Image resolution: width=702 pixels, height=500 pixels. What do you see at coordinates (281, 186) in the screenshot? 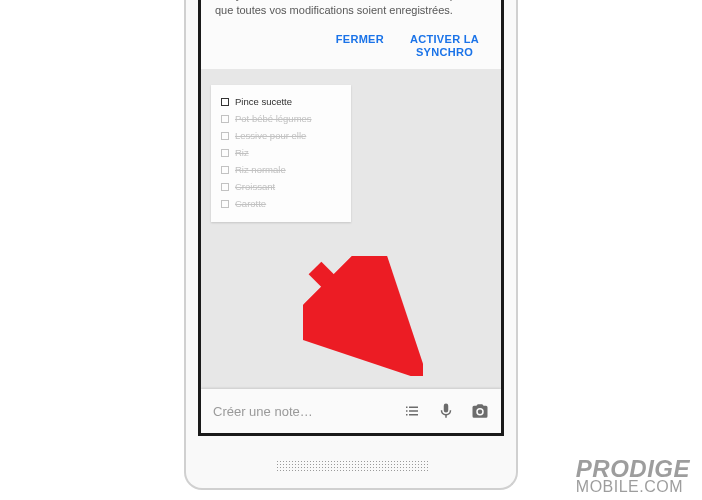
I see `list-item: Croissant` at bounding box center [281, 186].